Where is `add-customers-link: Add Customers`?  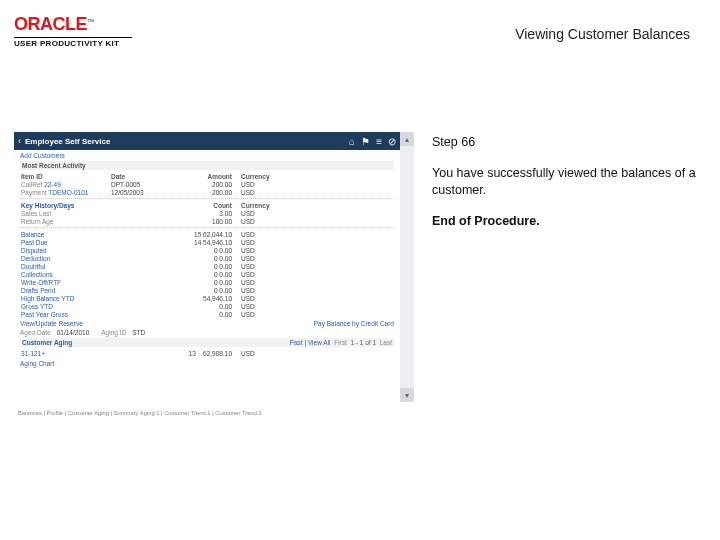 add-customers-link: Add Customers is located at coordinates (207, 156).